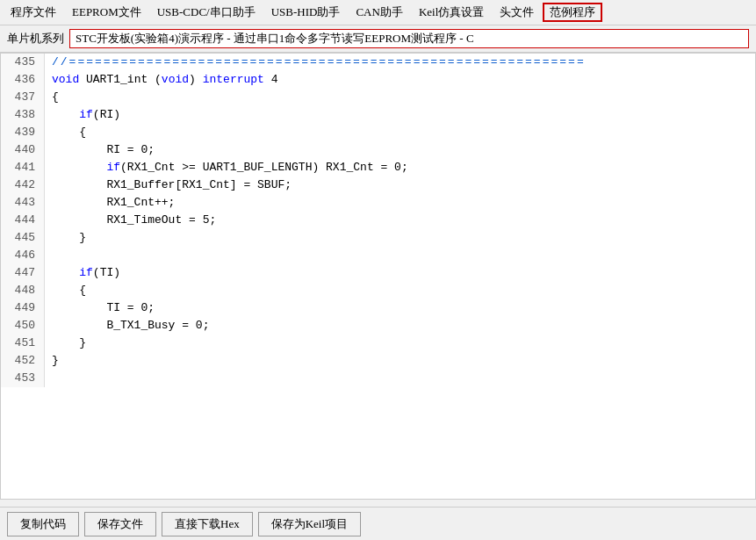 This screenshot has width=756, height=540. What do you see at coordinates (378, 12) in the screenshot?
I see `menu-bar: 程序文件EEPROM文件USB-CDC/串口助手USB-HID助手CAN助手Ke…` at bounding box center [378, 12].